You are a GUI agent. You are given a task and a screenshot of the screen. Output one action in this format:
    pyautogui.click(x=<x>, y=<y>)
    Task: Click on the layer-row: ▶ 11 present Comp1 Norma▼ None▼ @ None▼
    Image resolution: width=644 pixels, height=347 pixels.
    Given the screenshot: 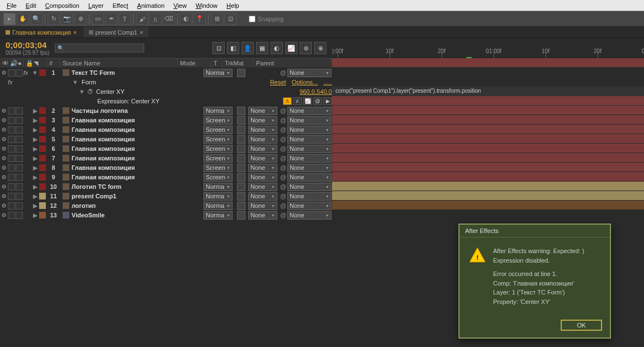 What is the action you would take?
    pyautogui.click(x=166, y=197)
    